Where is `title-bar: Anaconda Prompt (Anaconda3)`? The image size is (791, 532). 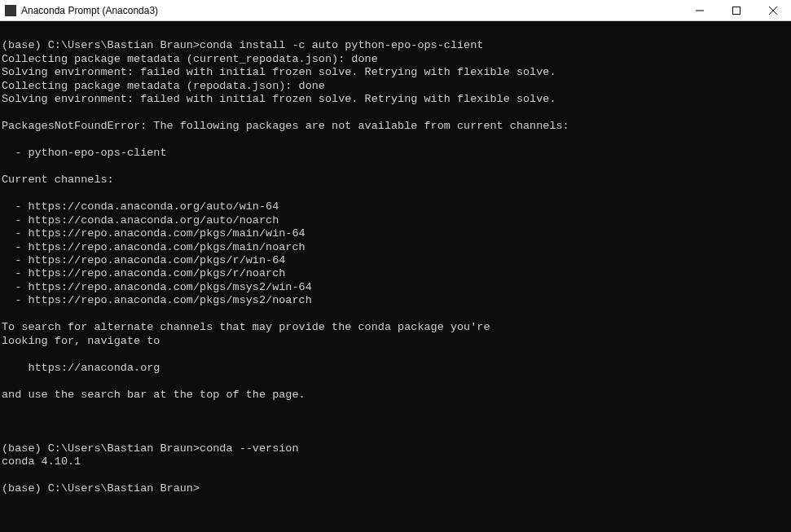
title-bar: Anaconda Prompt (Anaconda3) is located at coordinates (396, 11).